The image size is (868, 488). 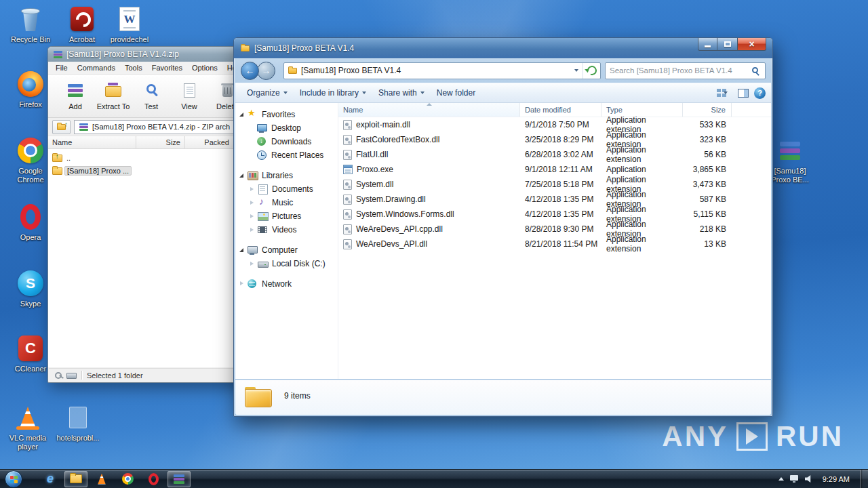 I want to click on file-name: System.Drawing.dll, so click(x=391, y=199).